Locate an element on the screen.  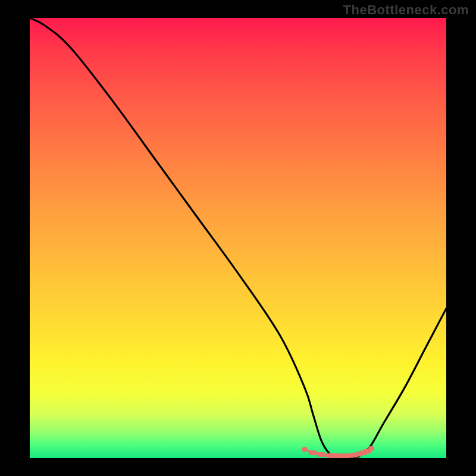
watermark-text: TheBottleneck.com is located at coordinates (406, 10).